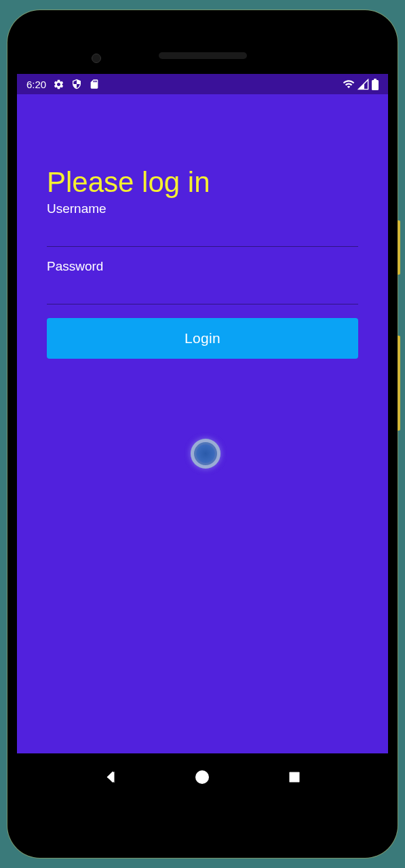  What do you see at coordinates (58, 84) in the screenshot?
I see `gear-icon` at bounding box center [58, 84].